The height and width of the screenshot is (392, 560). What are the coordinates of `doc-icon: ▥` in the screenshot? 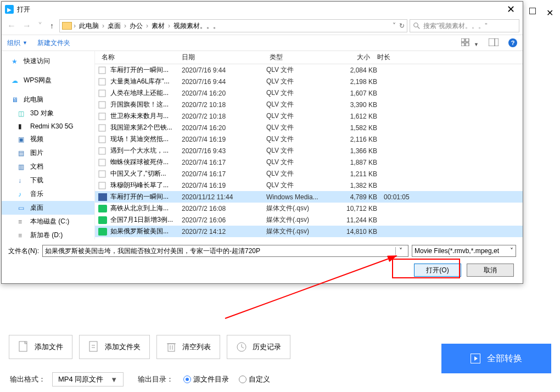 It's located at (23, 167).